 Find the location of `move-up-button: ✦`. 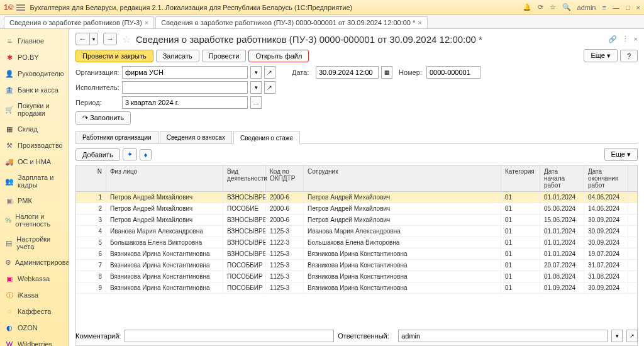

move-up-button: ✦ is located at coordinates (130, 155).